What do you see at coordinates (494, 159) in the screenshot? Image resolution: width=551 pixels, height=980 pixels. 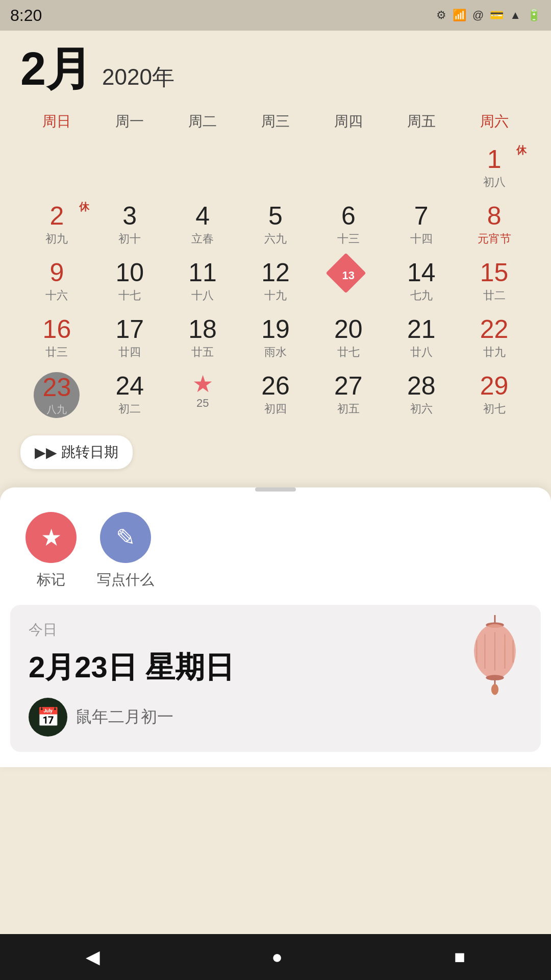 I see `day-number-1: 1` at bounding box center [494, 159].